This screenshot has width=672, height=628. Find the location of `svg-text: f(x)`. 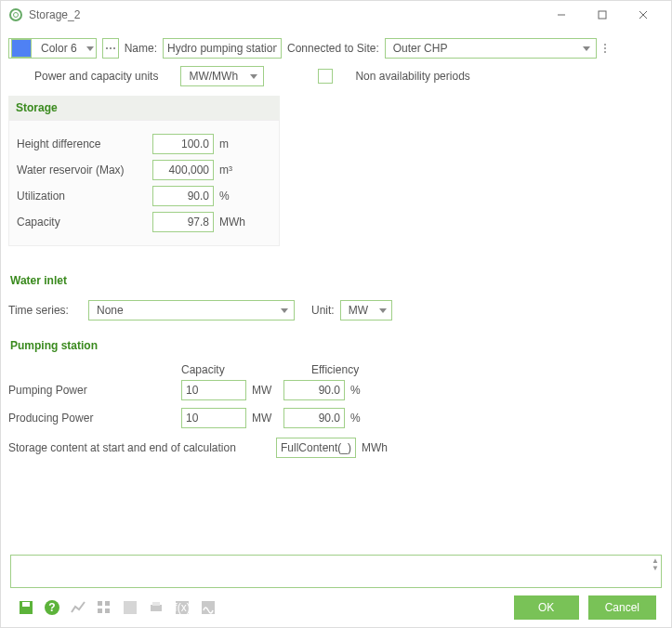

svg-text: f(x) is located at coordinates (182, 608).